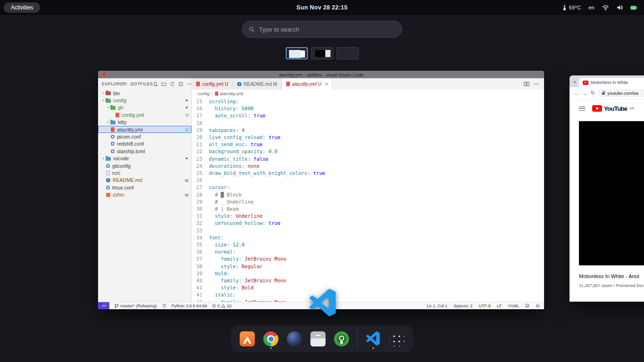  I want to click on explorer-item-picom-conf: picom.conf, so click(145, 137).